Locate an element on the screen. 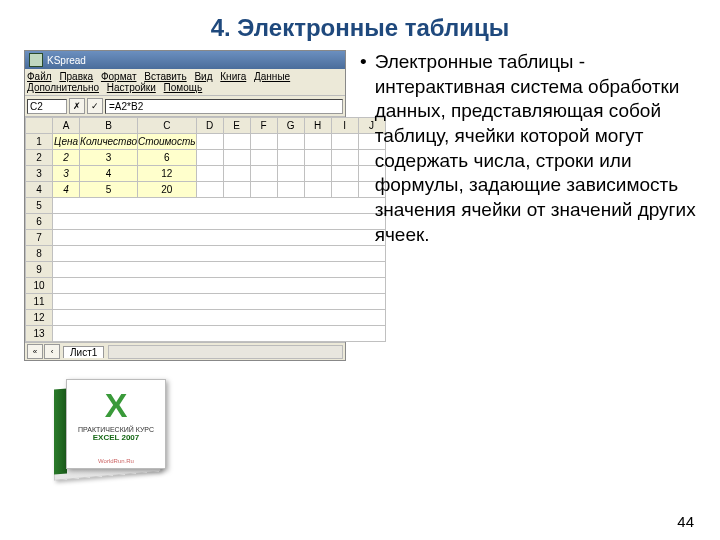 This screenshot has width=720, height=540. menu-book: Книга is located at coordinates (233, 76).